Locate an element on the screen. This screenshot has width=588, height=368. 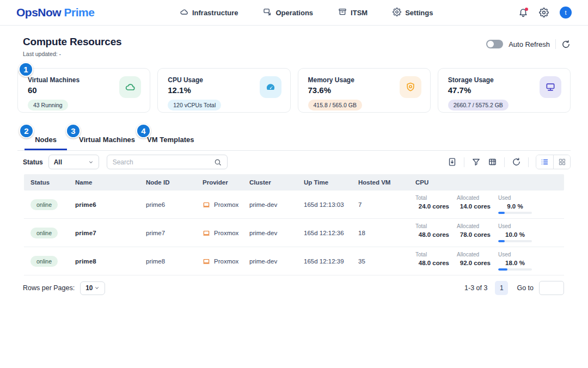
table-action-icons is located at coordinates (509, 162).